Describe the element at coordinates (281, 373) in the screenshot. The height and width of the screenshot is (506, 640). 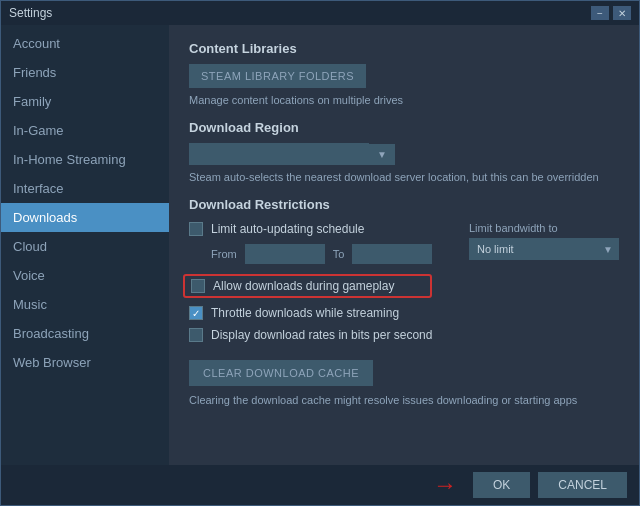
I see `clear-cache-button: CLEAR DOWNLOAD CACHE` at that location.